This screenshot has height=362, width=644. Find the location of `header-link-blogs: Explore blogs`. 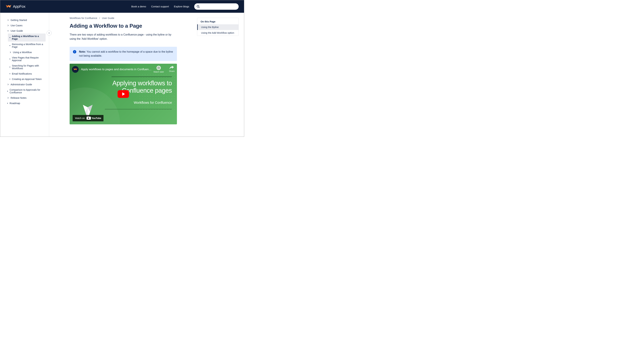

header-link-blogs: Explore blogs is located at coordinates (182, 6).